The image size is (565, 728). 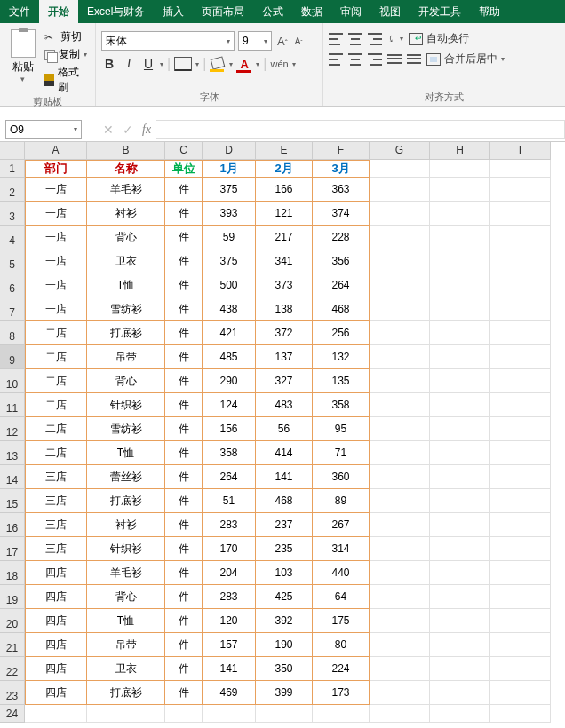 I want to click on column-header-A: A, so click(x=56, y=151).